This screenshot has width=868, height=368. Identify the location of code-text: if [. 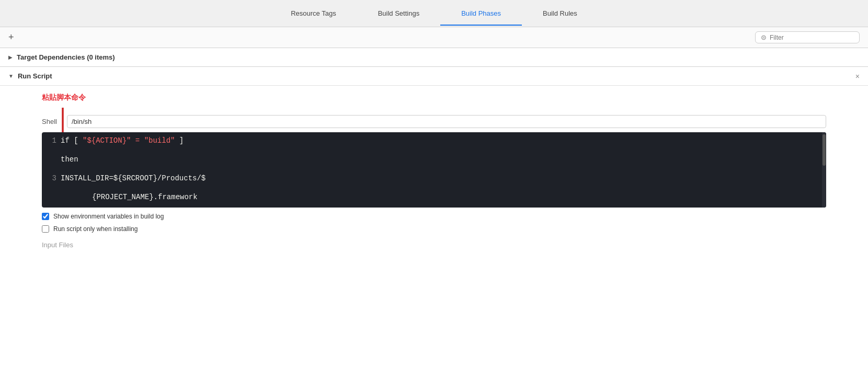
(72, 141).